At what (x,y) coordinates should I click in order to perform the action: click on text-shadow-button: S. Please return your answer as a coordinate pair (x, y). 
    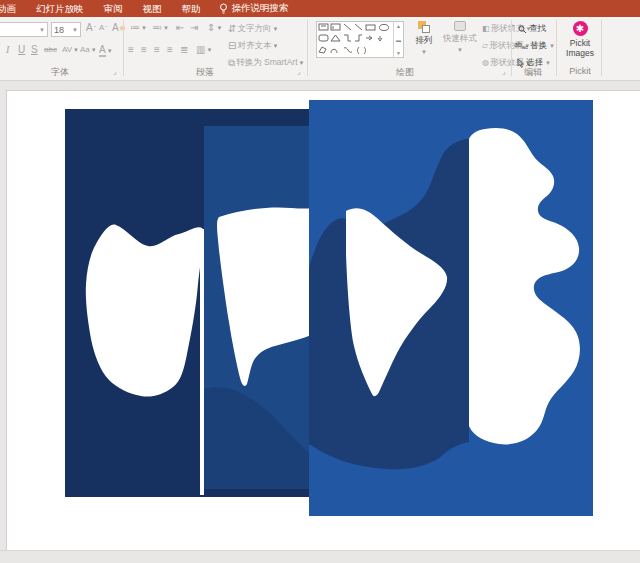
    Looking at the image, I should click on (34, 50).